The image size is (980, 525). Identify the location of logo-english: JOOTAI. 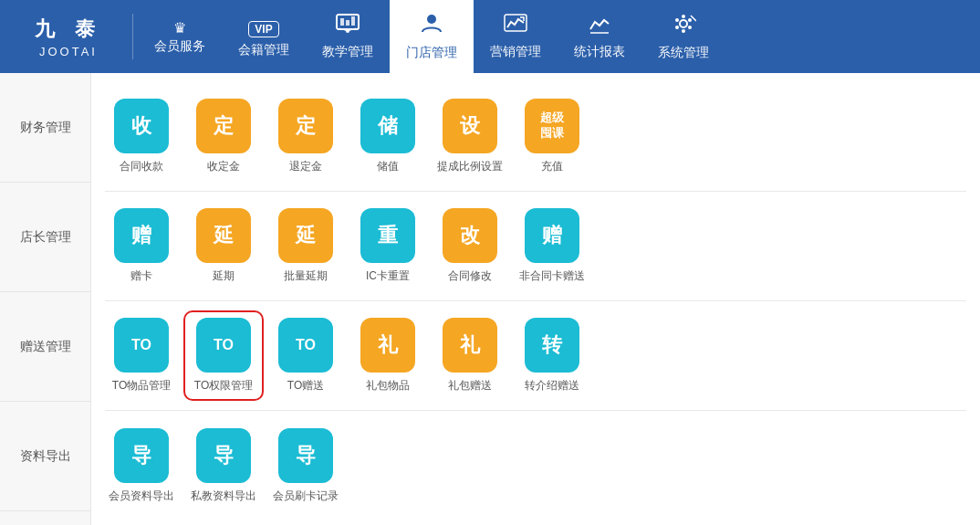
(68, 51).